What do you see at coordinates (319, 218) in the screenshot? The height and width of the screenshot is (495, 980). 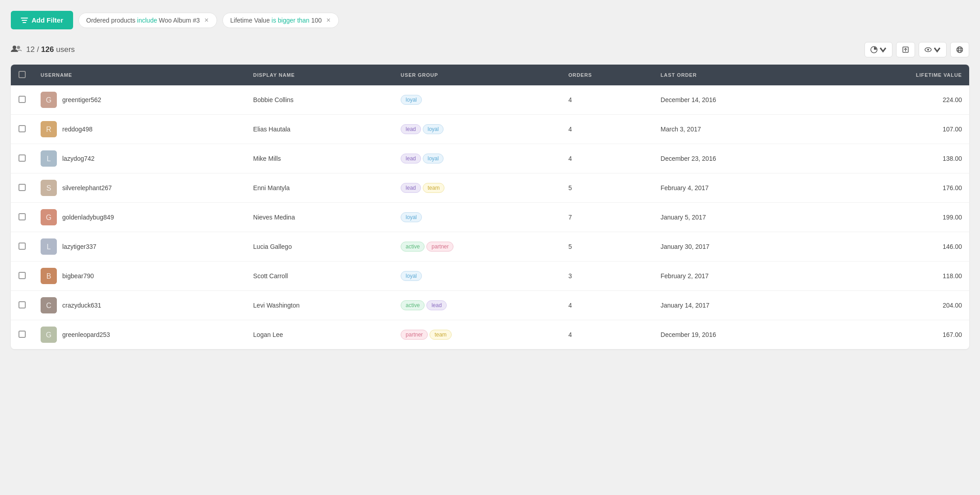 I see `displayname-cell: Nieves Medina` at bounding box center [319, 218].